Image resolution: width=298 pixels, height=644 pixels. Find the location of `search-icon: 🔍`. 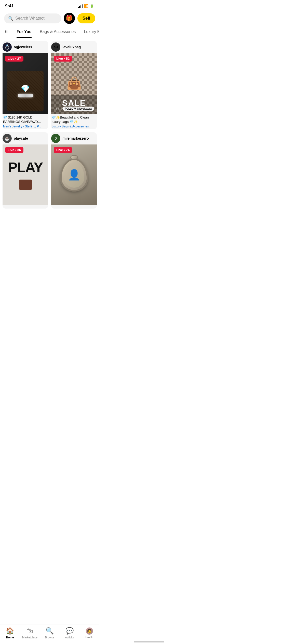

search-icon: 🔍 is located at coordinates (11, 18).